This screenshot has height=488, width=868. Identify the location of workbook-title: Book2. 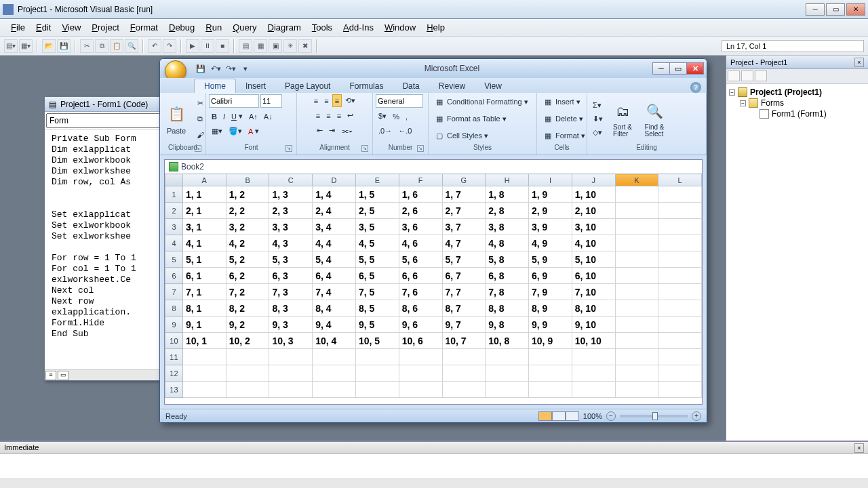
(433, 167).